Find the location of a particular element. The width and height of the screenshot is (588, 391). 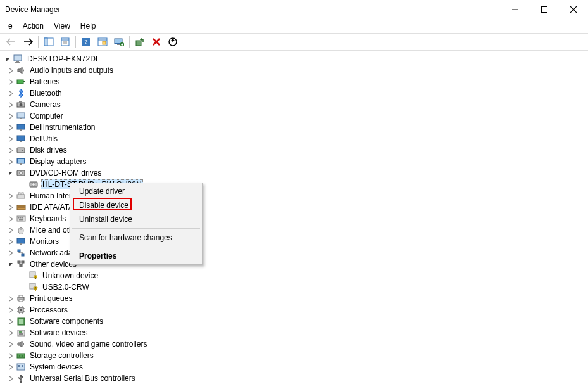

network-icon is located at coordinates (21, 253).